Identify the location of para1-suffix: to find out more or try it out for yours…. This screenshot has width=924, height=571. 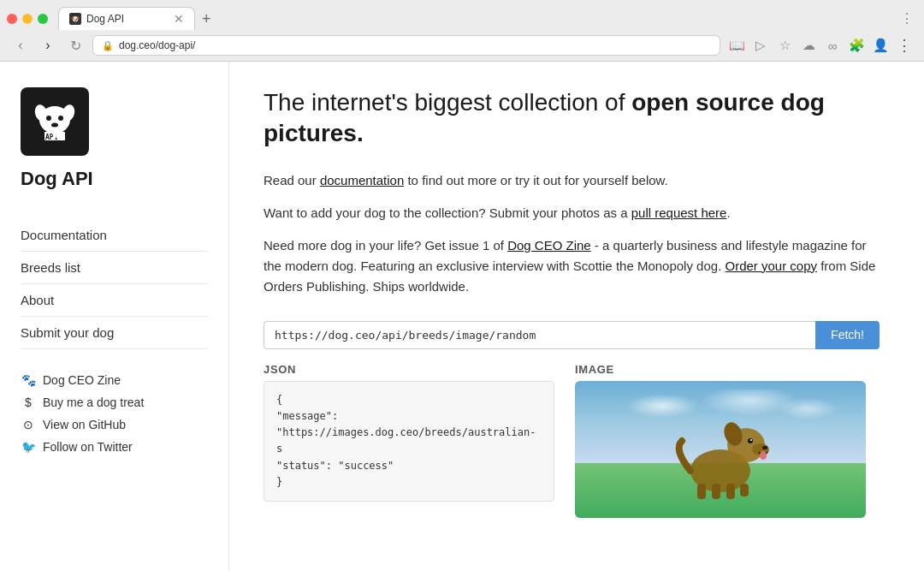
(536, 180).